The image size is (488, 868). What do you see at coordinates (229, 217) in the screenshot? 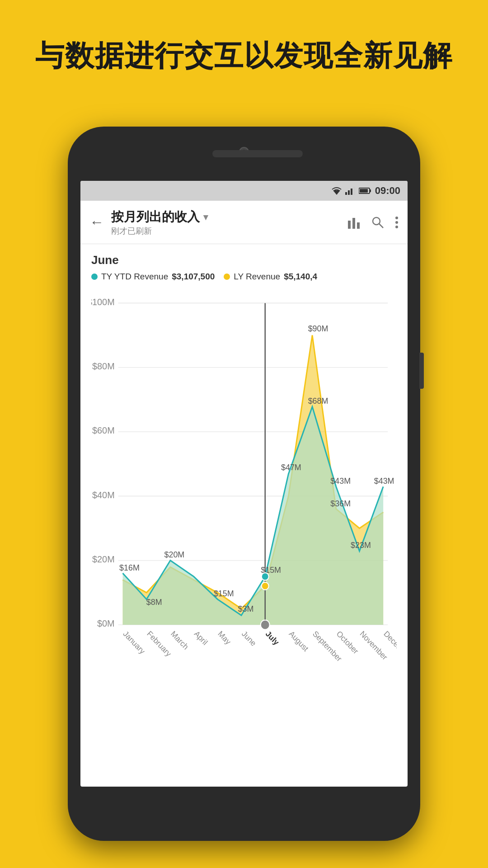
I see `app-title: 按月列出的收入 ▾` at bounding box center [229, 217].